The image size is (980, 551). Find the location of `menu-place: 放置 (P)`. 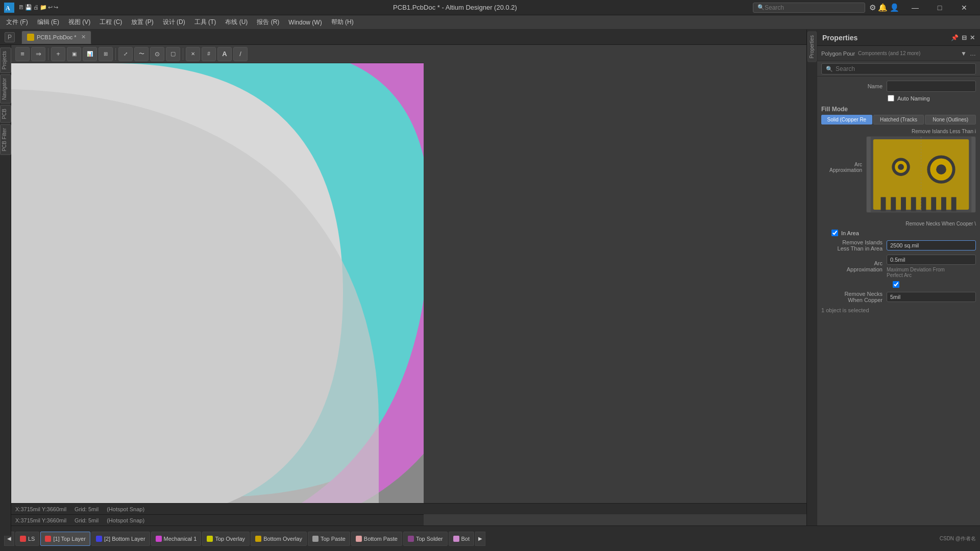

menu-place: 放置 (P) is located at coordinates (142, 22).